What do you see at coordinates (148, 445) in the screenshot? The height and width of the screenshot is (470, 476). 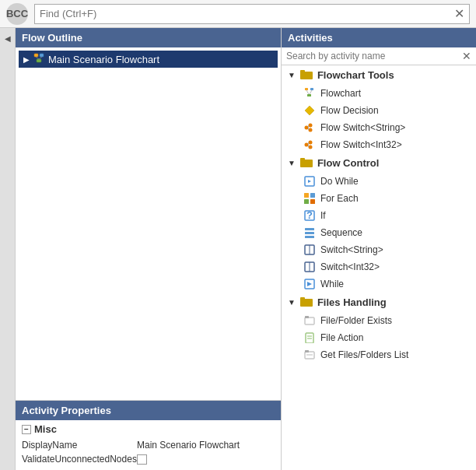 I see `prop-row-displayname: DisplayName Main Scenario Flowchart` at bounding box center [148, 445].